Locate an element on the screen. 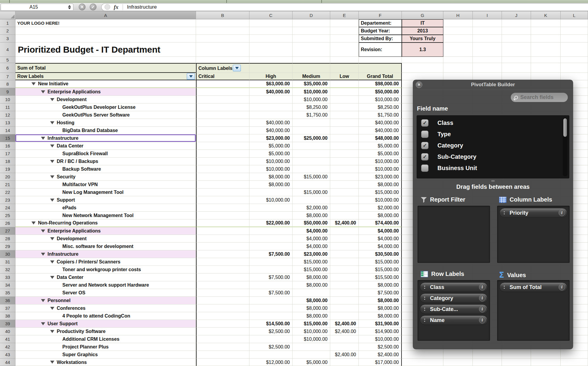  cell-E6 is located at coordinates (344, 68).